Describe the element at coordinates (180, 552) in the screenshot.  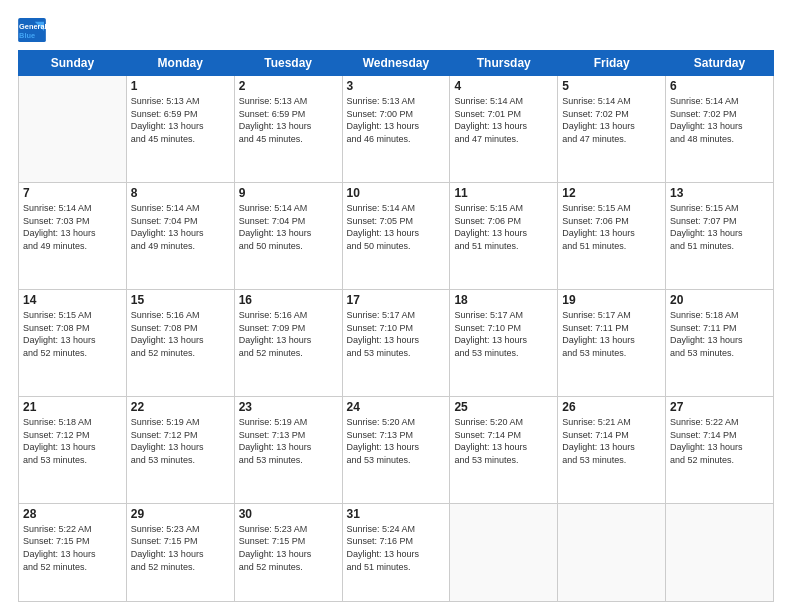
I see `calendar-cell: 29Sunrise: 5:23 AM Sunset: 7:15 PM Dayli…` at that location.